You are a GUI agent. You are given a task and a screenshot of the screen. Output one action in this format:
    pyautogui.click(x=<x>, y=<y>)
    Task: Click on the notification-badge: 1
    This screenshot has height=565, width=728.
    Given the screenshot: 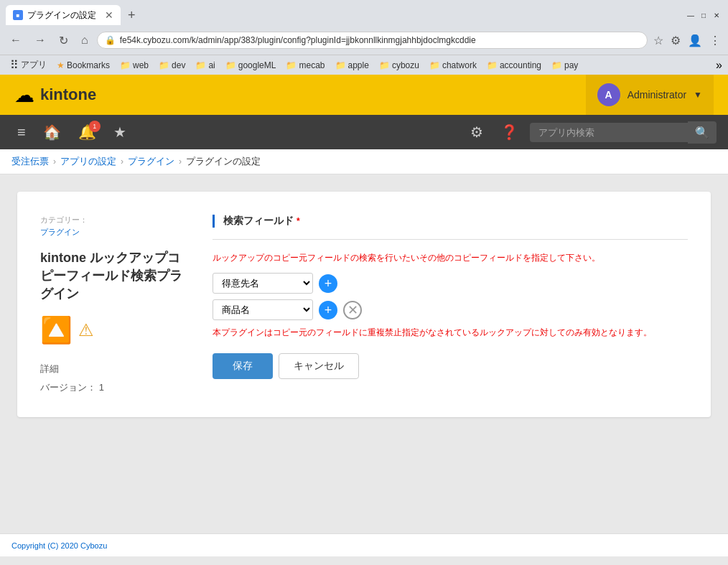 What is the action you would take?
    pyautogui.click(x=95, y=126)
    